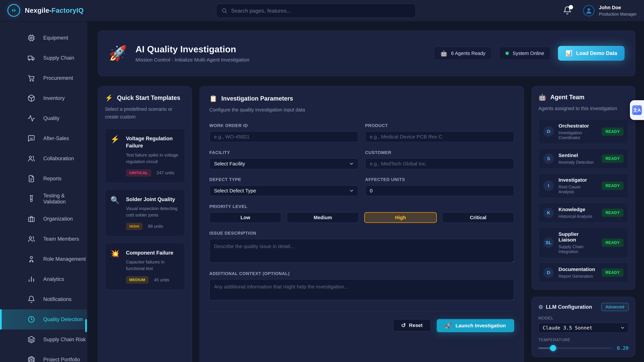 The height and width of the screenshot is (362, 644). I want to click on brand-title: Nexgile-FactoryIQ, so click(54, 10).